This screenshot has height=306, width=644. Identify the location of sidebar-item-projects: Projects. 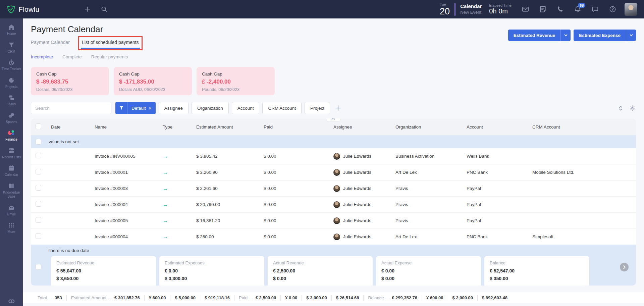
(11, 83).